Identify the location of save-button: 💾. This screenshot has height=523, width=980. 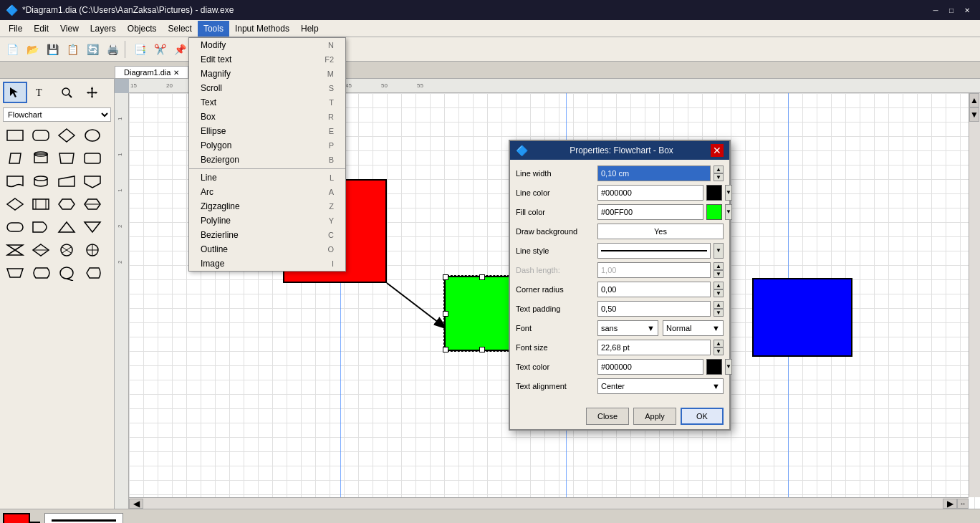
(52, 49).